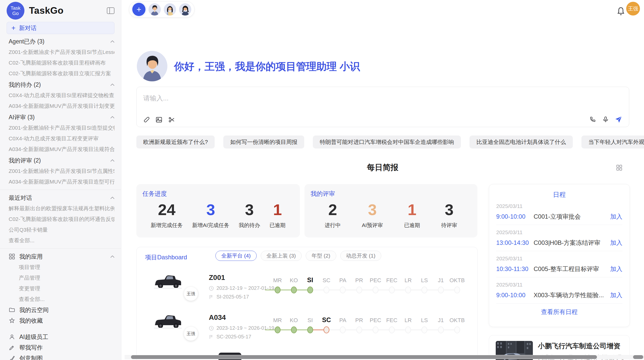 The height and width of the screenshot is (360, 644). I want to click on sidebar-task-item: Z001-全新燃油皮卡产品开发项目SI节点Lesson Learn报告, so click(62, 52).